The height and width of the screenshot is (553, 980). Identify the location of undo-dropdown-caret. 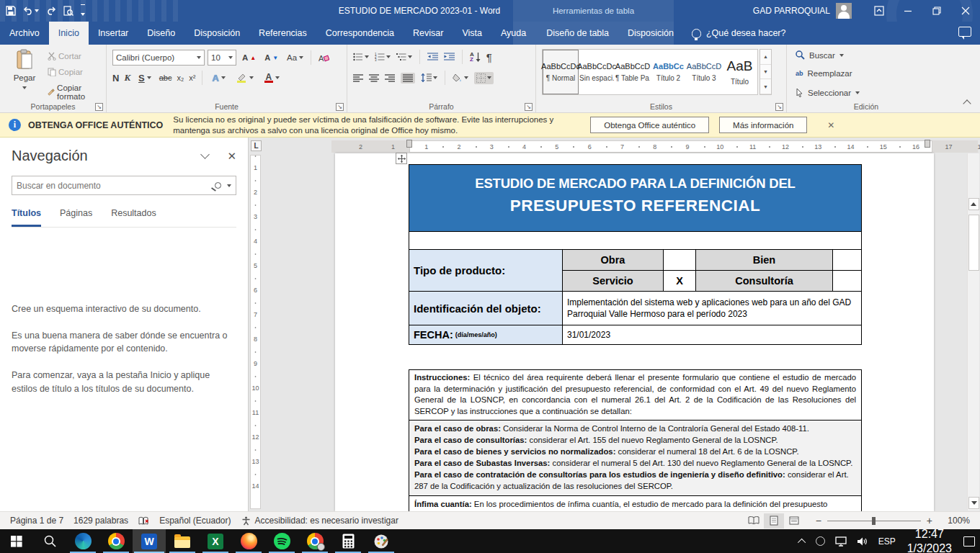
(37, 11).